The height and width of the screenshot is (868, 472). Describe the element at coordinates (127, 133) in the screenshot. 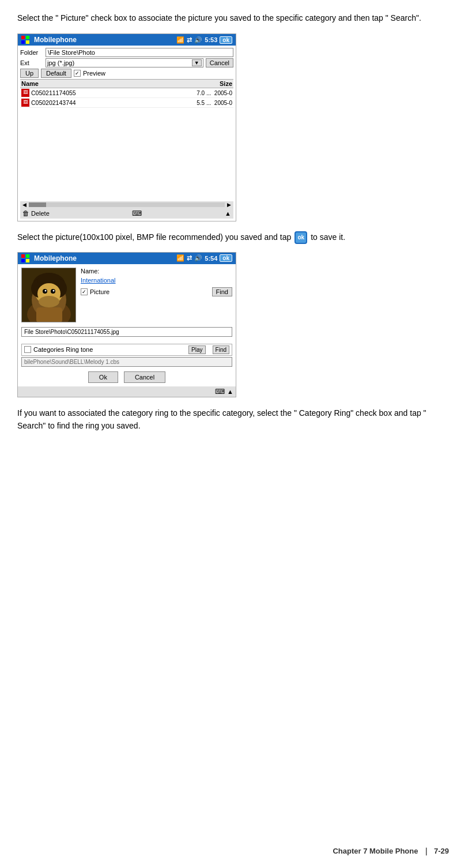

I see `device1-body: Folder \File Store\Photo Ext jpg (*.jpg)…` at that location.